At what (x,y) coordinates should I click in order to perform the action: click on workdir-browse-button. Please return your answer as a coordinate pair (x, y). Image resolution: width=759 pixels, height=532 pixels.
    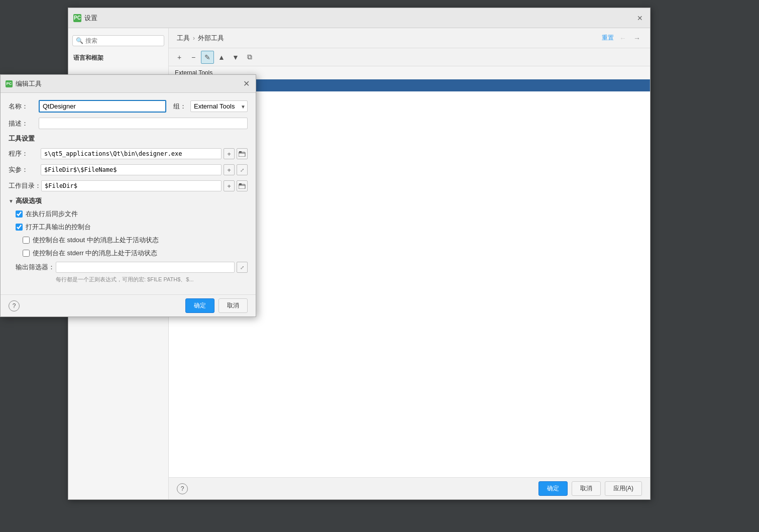
    Looking at the image, I should click on (242, 186).